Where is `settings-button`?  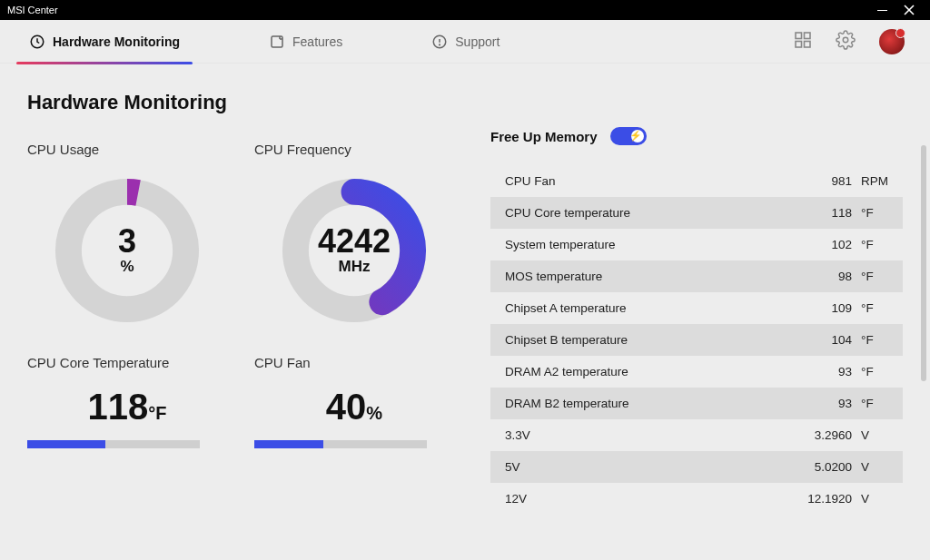 settings-button is located at coordinates (846, 42).